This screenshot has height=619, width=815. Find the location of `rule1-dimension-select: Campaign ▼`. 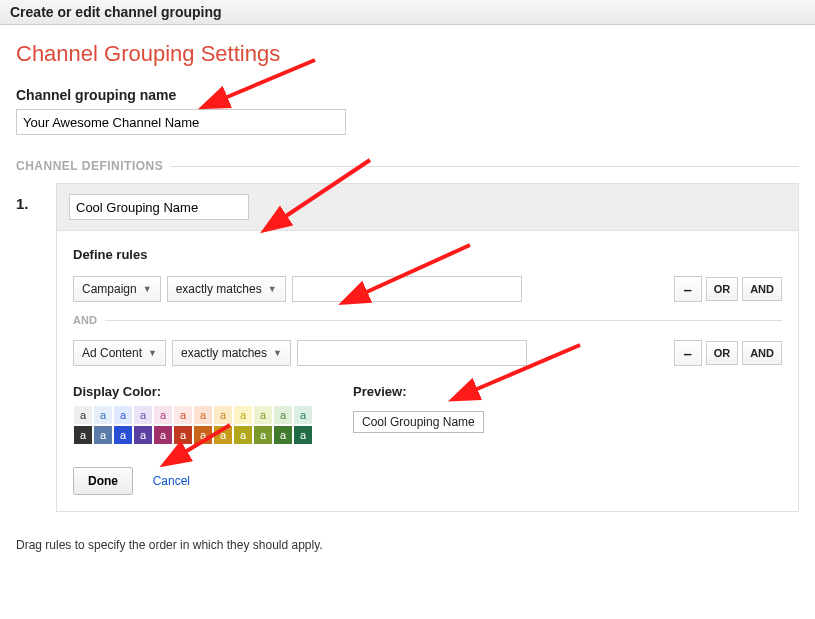

rule1-dimension-select: Campaign ▼ is located at coordinates (117, 289).